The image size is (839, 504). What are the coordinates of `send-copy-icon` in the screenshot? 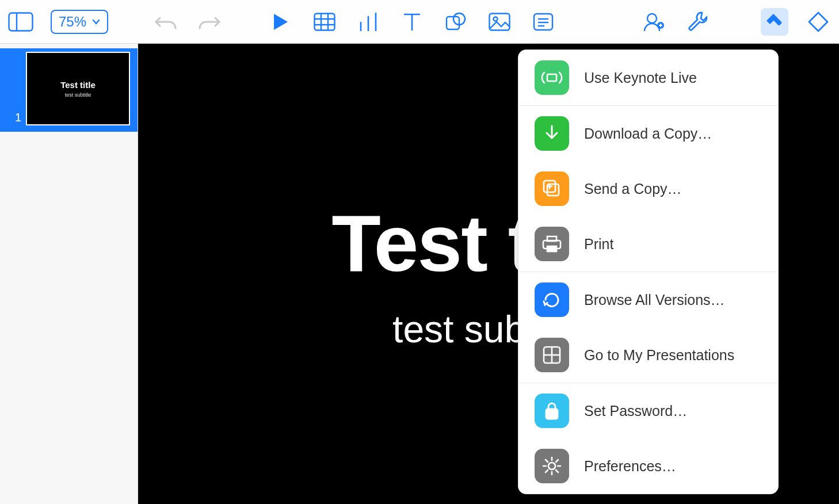 It's located at (552, 189).